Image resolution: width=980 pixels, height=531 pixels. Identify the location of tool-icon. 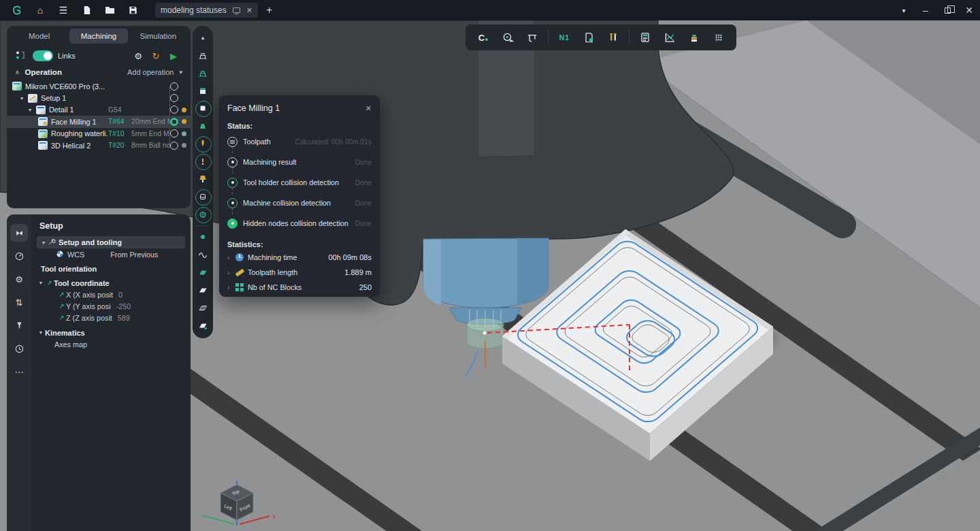
(19, 325).